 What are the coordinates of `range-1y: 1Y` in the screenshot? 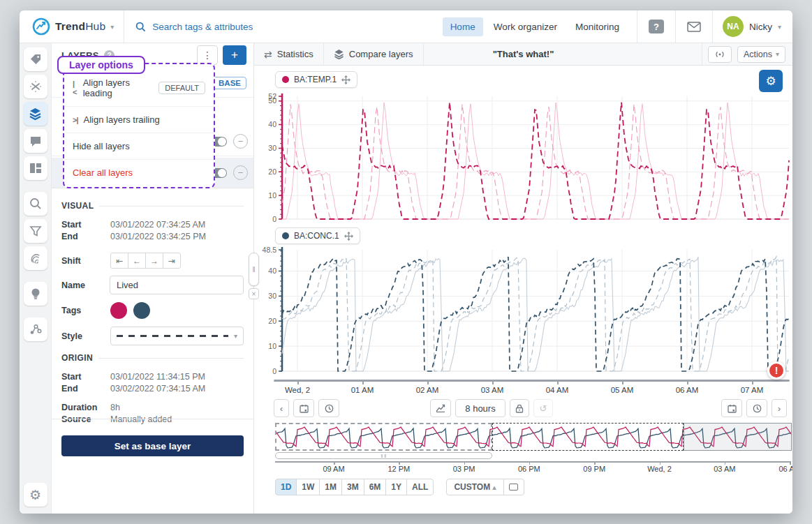 It's located at (397, 487).